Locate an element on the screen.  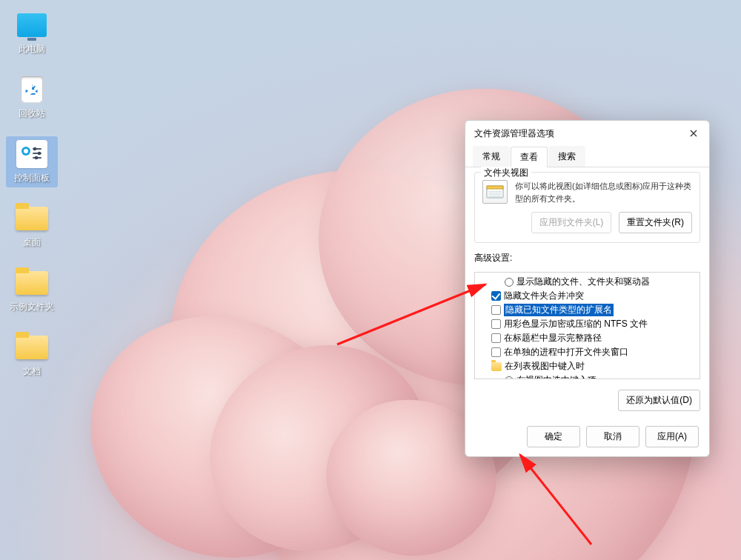
icon-label: 控制面板 is located at coordinates (32, 178).